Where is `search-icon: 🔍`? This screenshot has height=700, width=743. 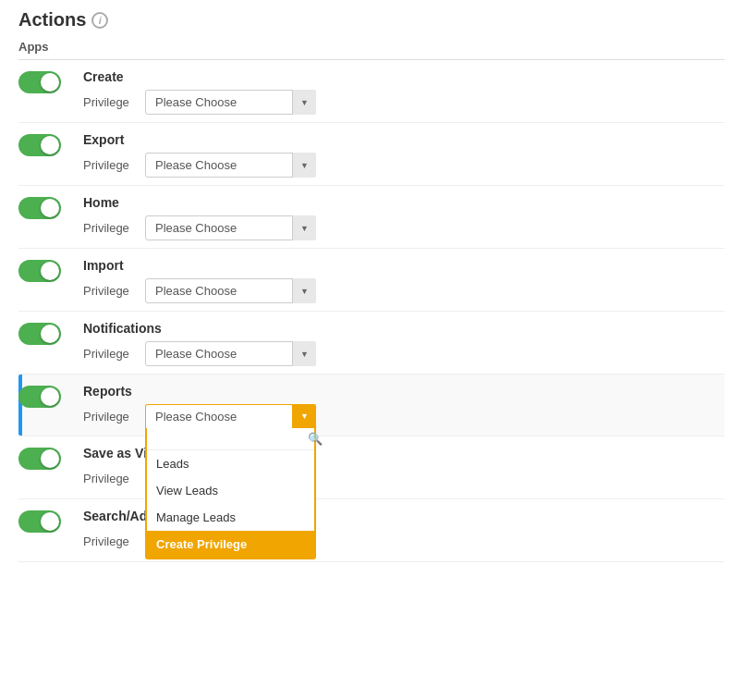
search-icon: 🔍 is located at coordinates (315, 438).